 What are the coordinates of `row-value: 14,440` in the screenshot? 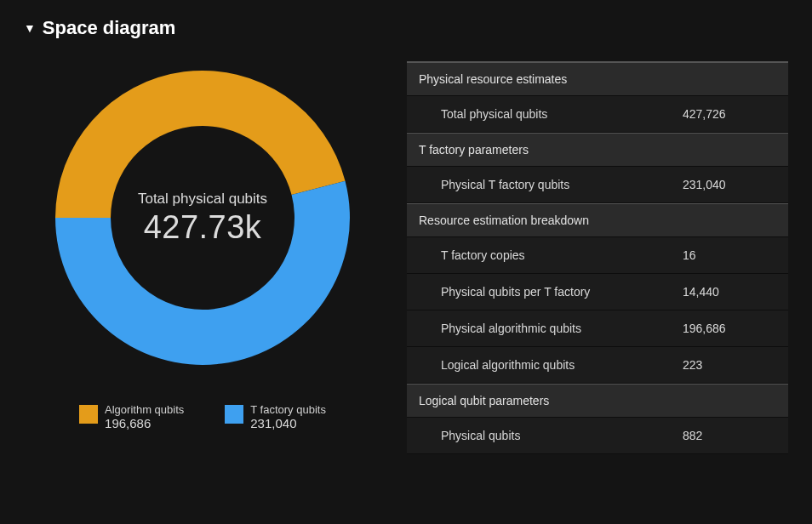 It's located at (729, 292).